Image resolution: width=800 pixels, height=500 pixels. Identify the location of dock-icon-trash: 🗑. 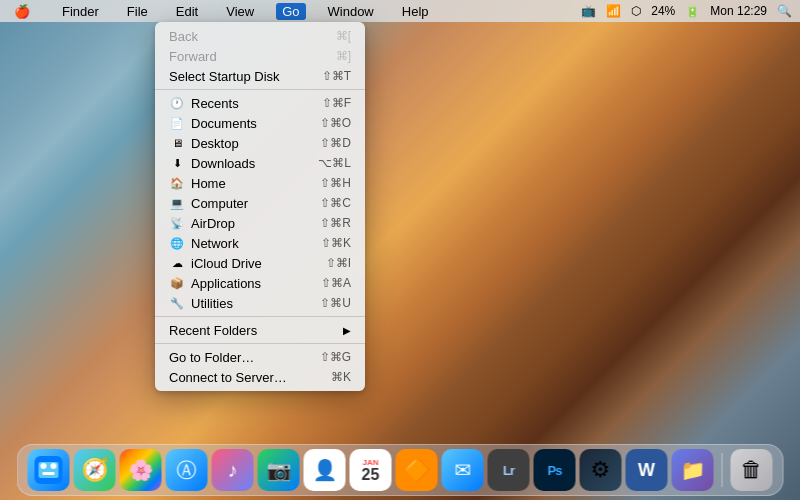
(752, 470).